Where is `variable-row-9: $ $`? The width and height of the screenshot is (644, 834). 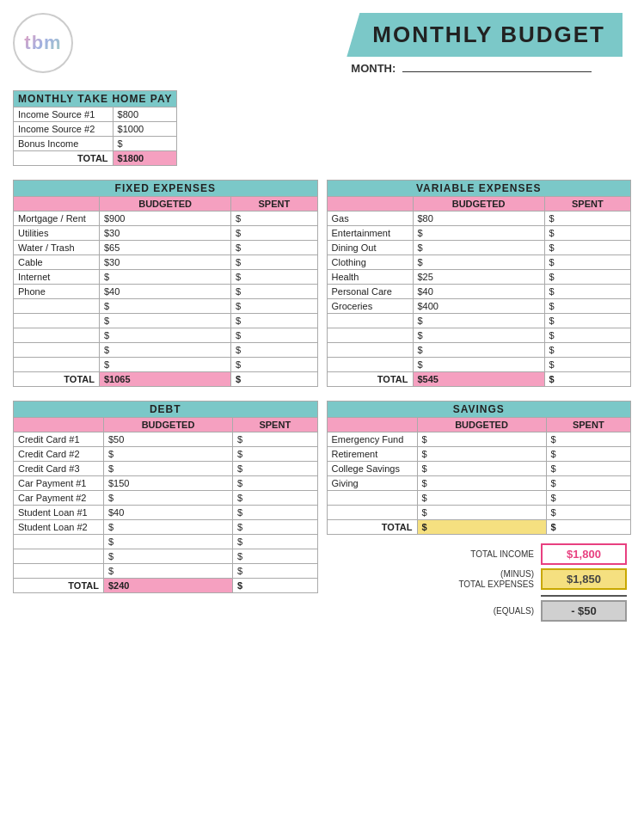 variable-row-9: $ $ is located at coordinates (479, 351).